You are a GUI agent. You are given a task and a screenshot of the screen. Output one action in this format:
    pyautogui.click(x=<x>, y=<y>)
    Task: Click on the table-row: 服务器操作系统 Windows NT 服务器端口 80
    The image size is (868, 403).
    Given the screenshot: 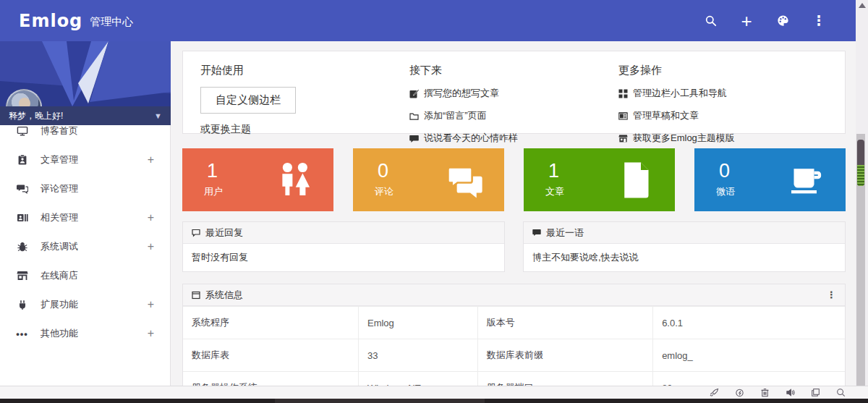 What is the action you would take?
    pyautogui.click(x=514, y=379)
    